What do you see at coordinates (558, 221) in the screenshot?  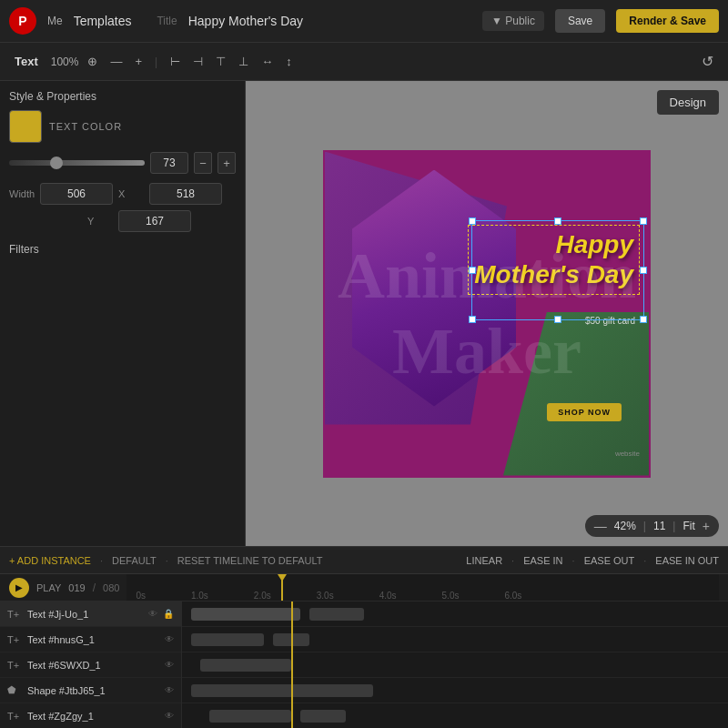 I see `selection-handle-tm` at bounding box center [558, 221].